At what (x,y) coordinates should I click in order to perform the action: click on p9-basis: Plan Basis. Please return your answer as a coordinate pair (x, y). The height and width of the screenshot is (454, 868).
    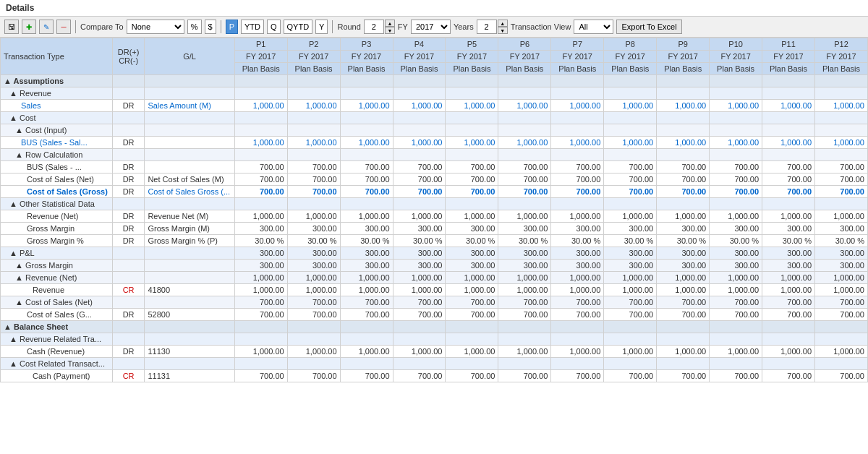
    Looking at the image, I should click on (683, 69).